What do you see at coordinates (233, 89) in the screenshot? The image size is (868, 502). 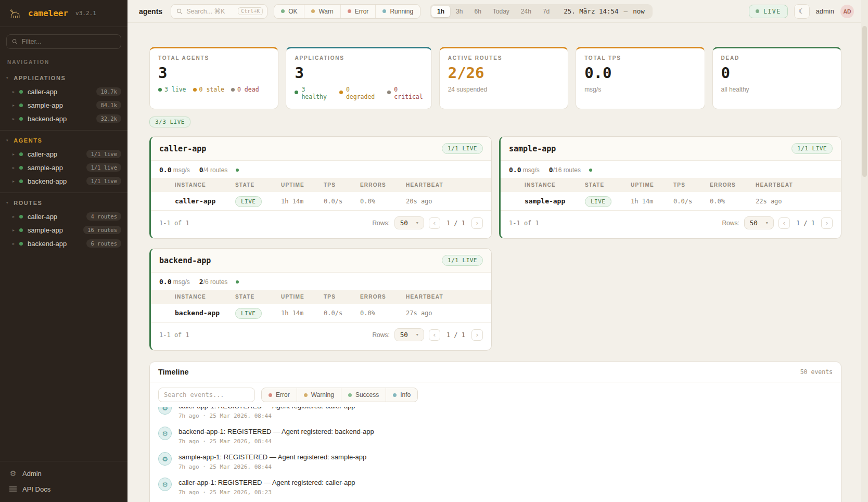 I see `dead-dot-icon` at bounding box center [233, 89].